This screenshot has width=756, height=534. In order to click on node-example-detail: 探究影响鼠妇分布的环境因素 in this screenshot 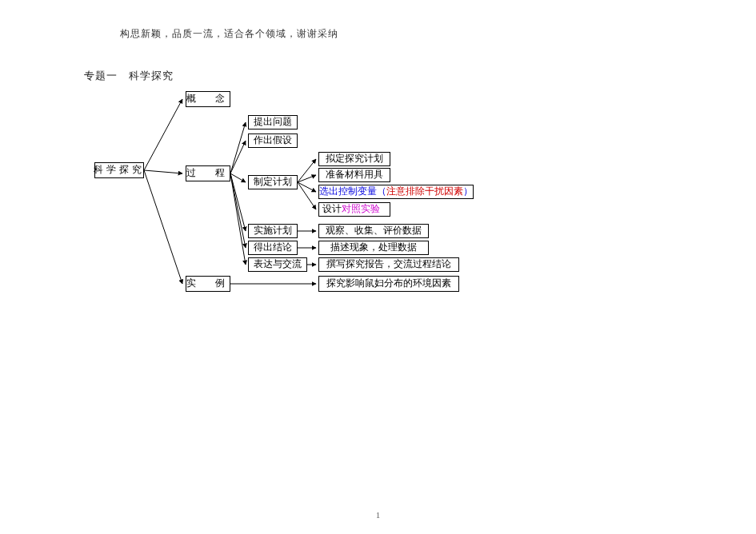, I will do `click(389, 284)`.